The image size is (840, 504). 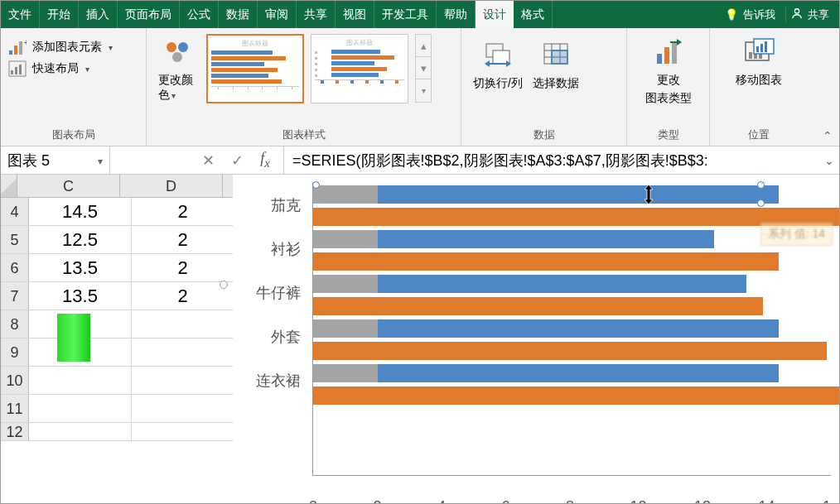 I want to click on select-all-corner, so click(x=9, y=185).